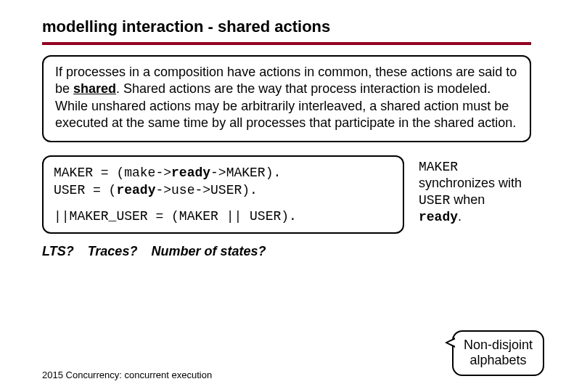 The image size is (566, 392). Describe the element at coordinates (498, 346) in the screenshot. I see `callout-line-1: Non-disjoint` at that location.